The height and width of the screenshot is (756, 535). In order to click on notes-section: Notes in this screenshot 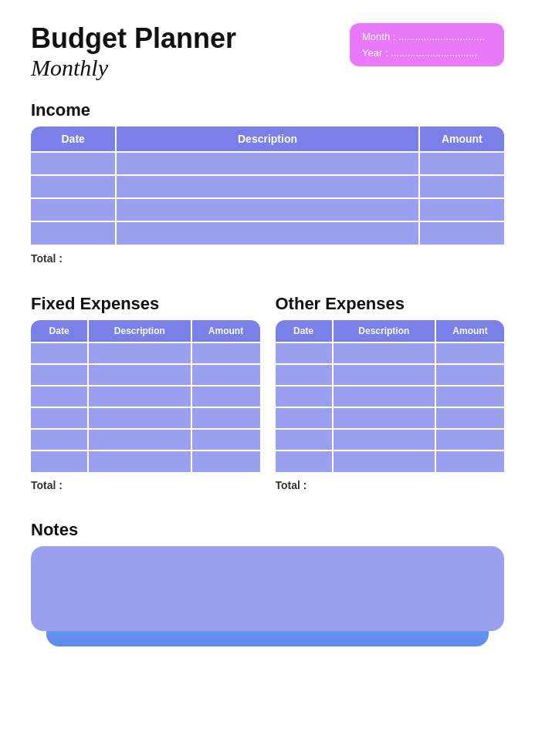, I will do `click(267, 583)`.